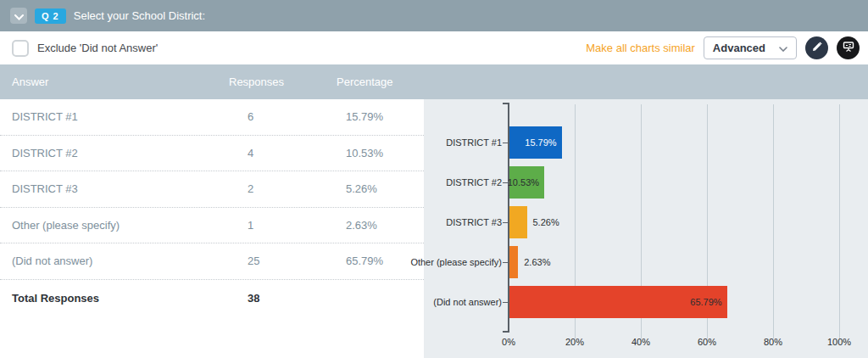  I want to click on axis-top-cap, so click(505, 103).